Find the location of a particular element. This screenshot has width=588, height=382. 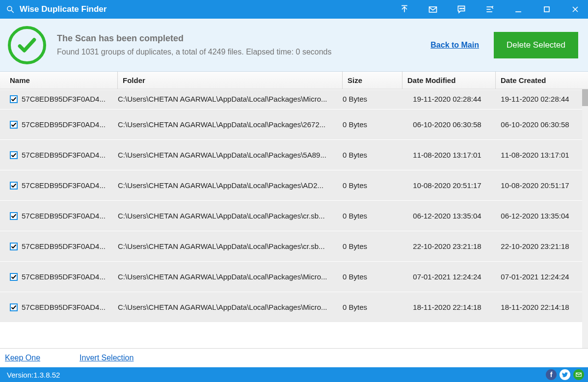

keep-one-link: Keep One is located at coordinates (23, 358).